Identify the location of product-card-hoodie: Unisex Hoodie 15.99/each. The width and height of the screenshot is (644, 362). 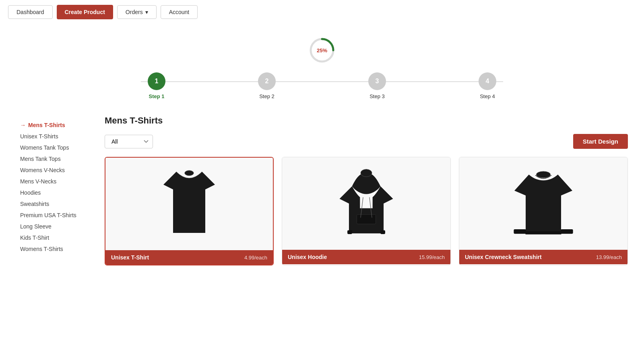
(366, 211).